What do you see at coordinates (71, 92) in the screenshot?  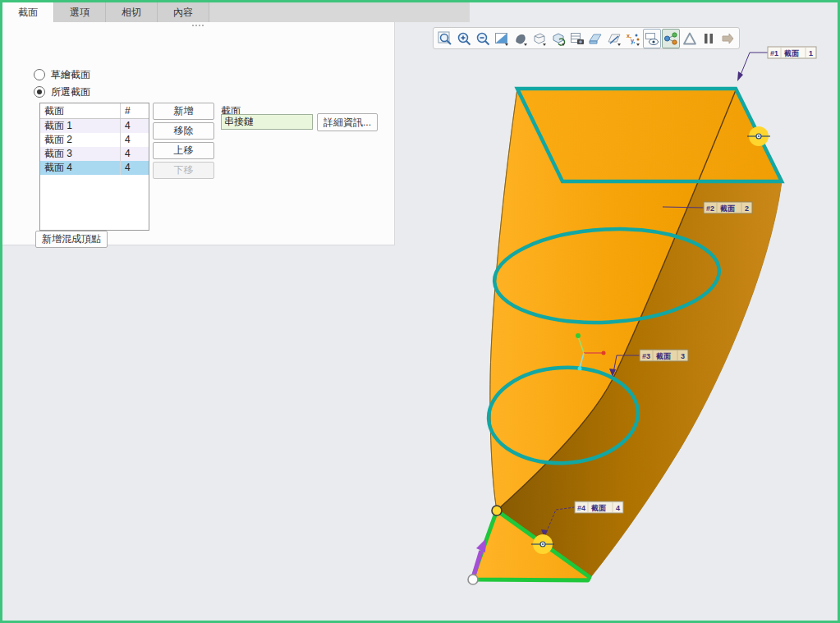 I see `selected-section-label: 所選截面` at bounding box center [71, 92].